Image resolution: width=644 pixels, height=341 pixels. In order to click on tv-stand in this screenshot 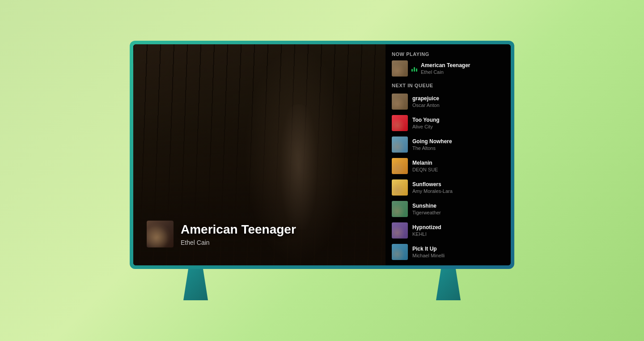, I will do `click(322, 282)`.